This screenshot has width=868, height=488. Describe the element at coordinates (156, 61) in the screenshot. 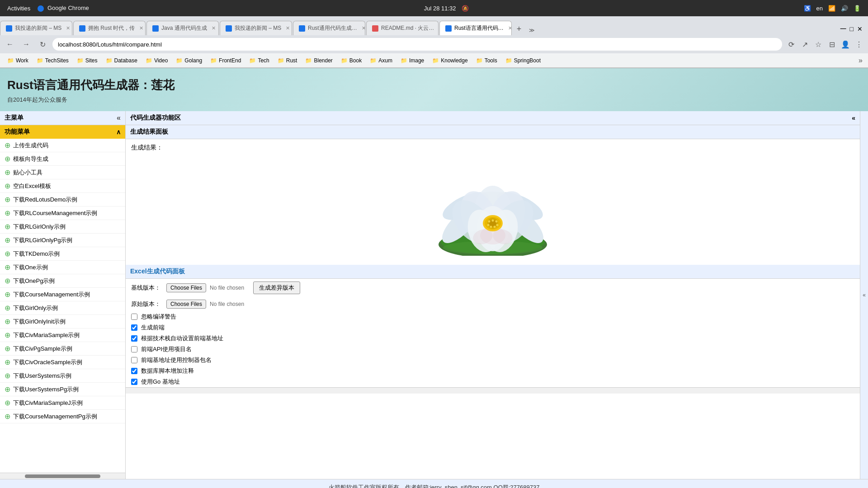

I see `bookmark-video: 📁 Video` at that location.